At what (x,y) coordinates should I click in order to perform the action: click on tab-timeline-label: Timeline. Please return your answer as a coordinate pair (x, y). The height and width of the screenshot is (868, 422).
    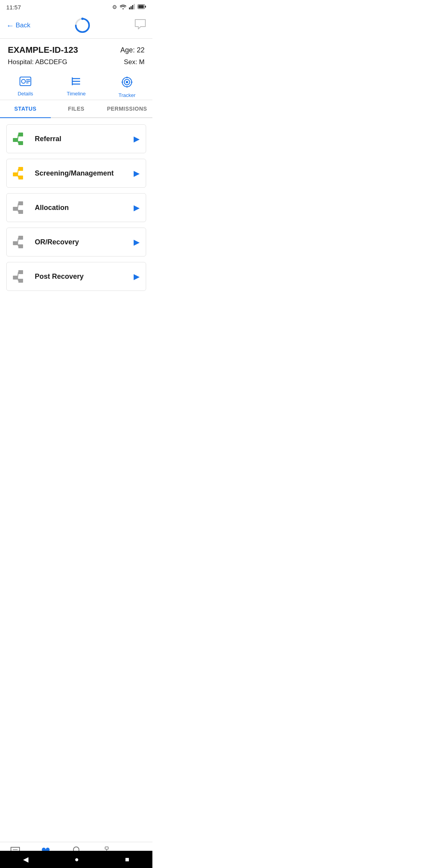
    Looking at the image, I should click on (77, 94).